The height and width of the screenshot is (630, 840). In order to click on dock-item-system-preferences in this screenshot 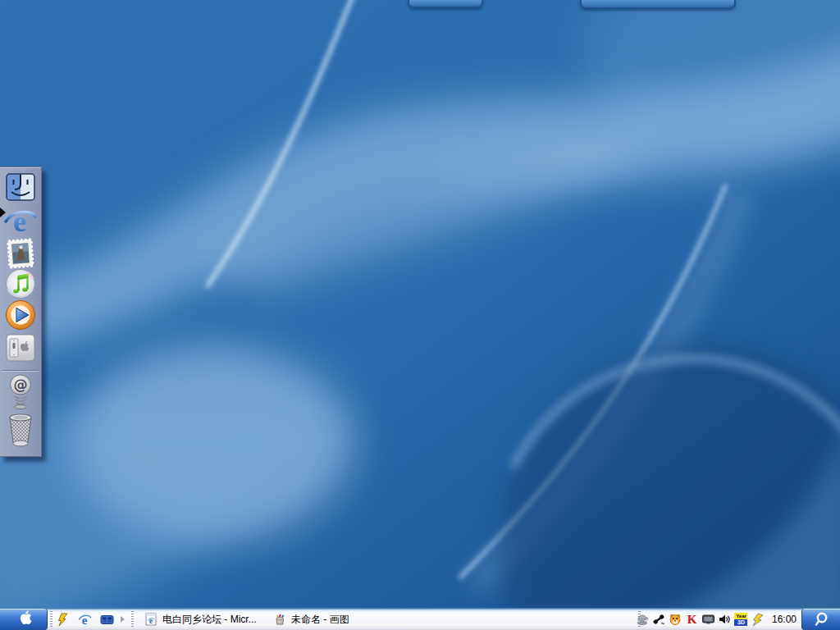, I will do `click(21, 348)`.